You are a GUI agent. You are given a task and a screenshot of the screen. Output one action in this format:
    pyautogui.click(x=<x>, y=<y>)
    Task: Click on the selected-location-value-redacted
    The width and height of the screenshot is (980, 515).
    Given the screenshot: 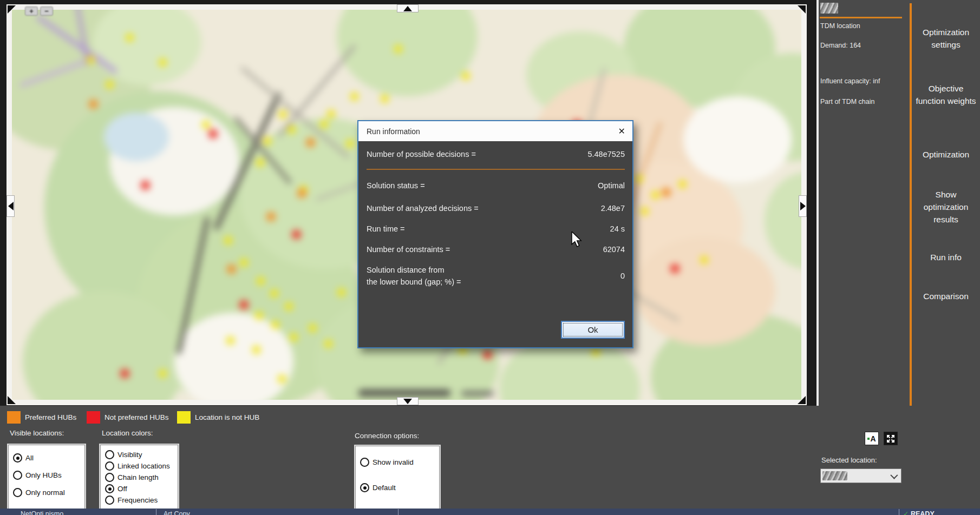 What is the action you would take?
    pyautogui.click(x=835, y=476)
    